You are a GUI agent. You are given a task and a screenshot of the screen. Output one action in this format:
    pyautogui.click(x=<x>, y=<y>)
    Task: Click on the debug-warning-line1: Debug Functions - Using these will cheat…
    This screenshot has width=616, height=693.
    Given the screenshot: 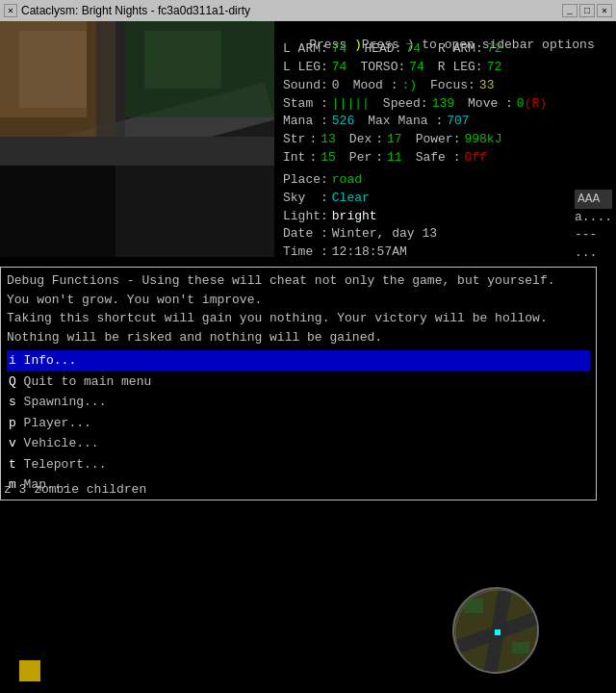 What is the action you would take?
    pyautogui.click(x=298, y=281)
    